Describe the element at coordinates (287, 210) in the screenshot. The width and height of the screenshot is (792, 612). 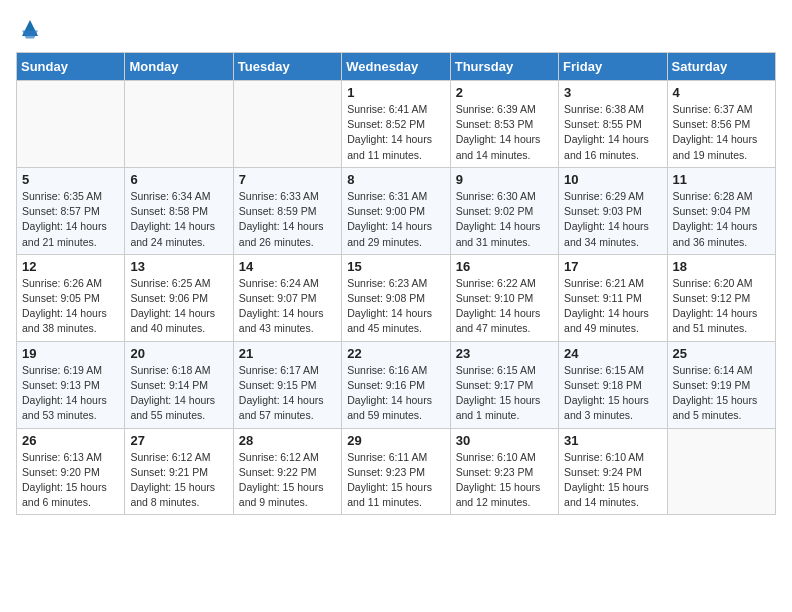
I see `calendar-cell: 7Sunrise: 6:33 AM Sunset: 8:59 PM Daylig…` at that location.